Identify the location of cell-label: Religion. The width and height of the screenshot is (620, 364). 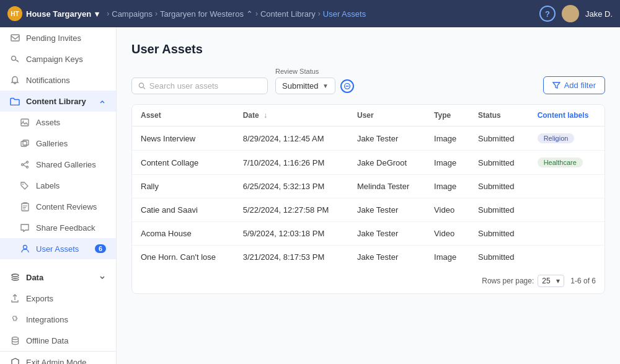
(567, 139).